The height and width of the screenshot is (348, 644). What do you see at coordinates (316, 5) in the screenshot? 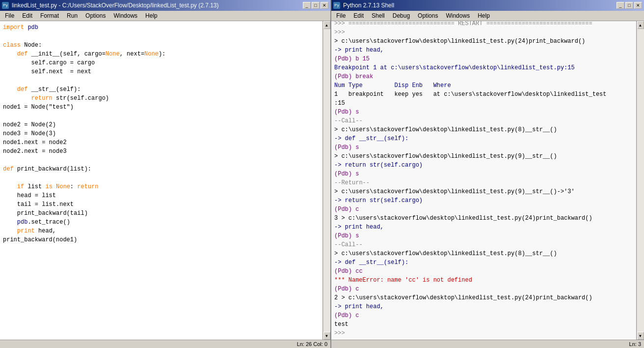
I see `maximize-button: □` at bounding box center [316, 5].